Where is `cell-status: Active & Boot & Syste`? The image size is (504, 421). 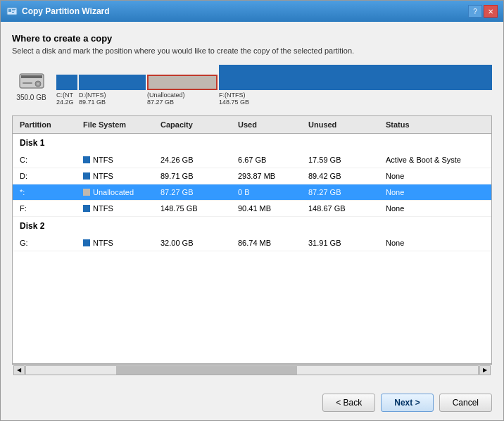
cell-status: Active & Boot & Syste is located at coordinates (435, 160).